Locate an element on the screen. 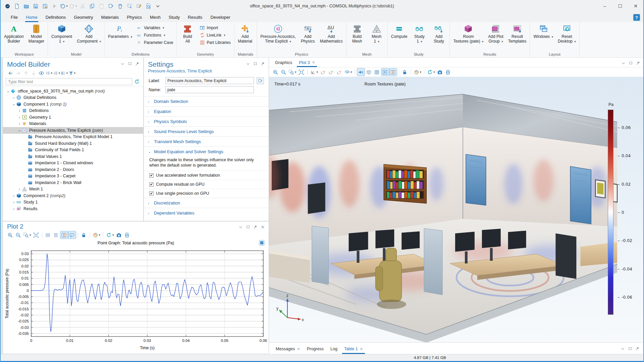  tree-item: Impedance 2 - Brick Wall is located at coordinates (73, 183).